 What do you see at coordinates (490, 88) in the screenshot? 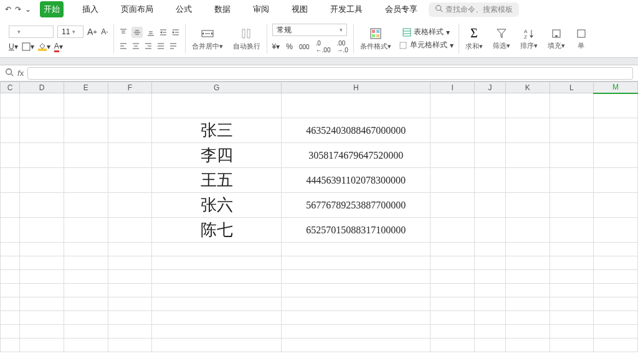
I see `col-header-J: J` at bounding box center [490, 88].